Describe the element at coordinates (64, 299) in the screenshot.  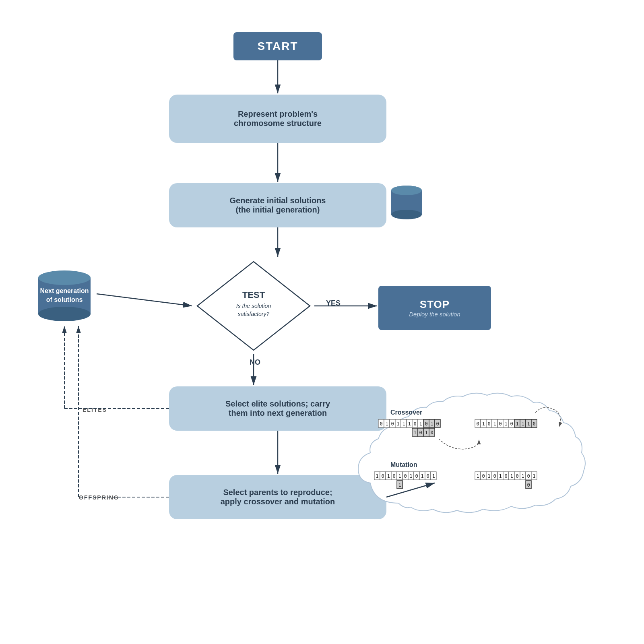
I see `svg-text: of solutions` at that location.